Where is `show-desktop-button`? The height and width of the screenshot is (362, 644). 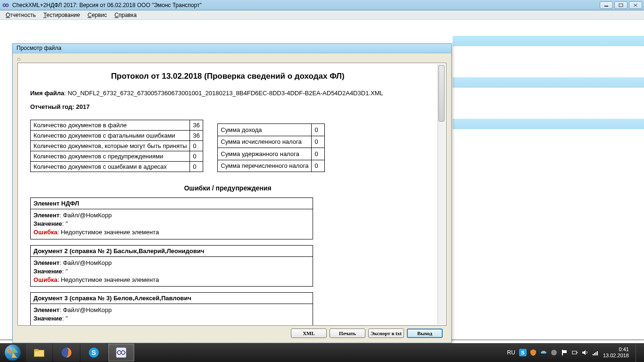
show-desktop-button is located at coordinates (638, 353).